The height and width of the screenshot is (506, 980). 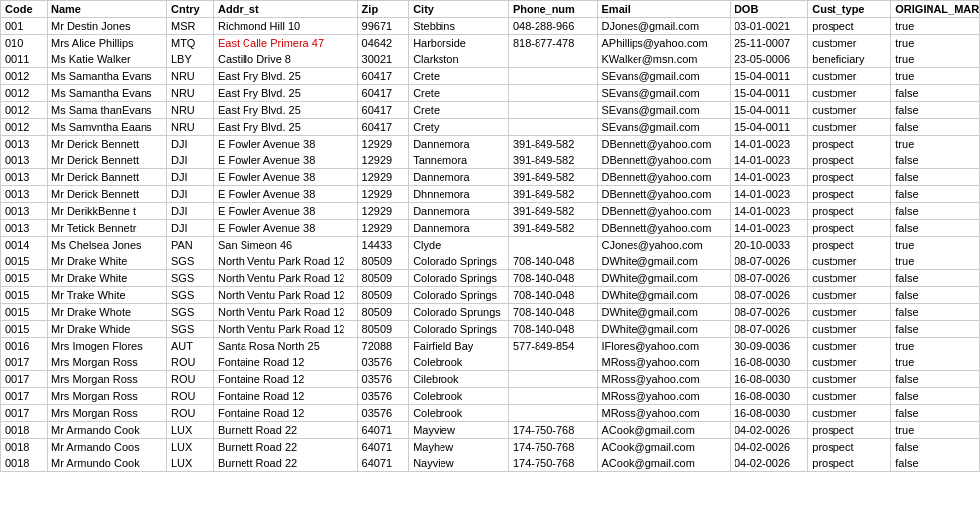 What do you see at coordinates (491, 463) in the screenshot?
I see `table-row: 0018Mr Armundo CookLUXBurnett Road 22640…` at bounding box center [491, 463].